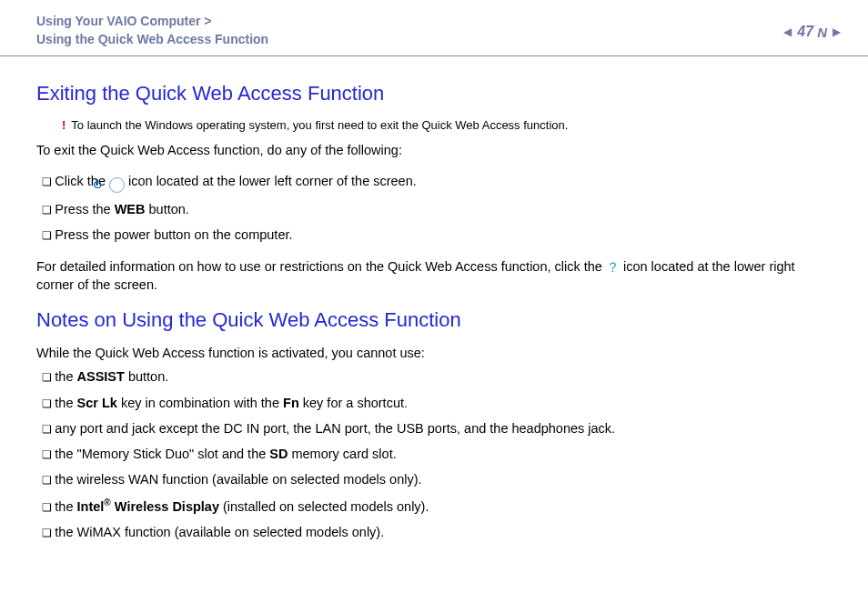 This screenshot has width=868, height=613. What do you see at coordinates (447, 126) in the screenshot?
I see `alert-note: ! To launch the Windows operating system…` at bounding box center [447, 126].